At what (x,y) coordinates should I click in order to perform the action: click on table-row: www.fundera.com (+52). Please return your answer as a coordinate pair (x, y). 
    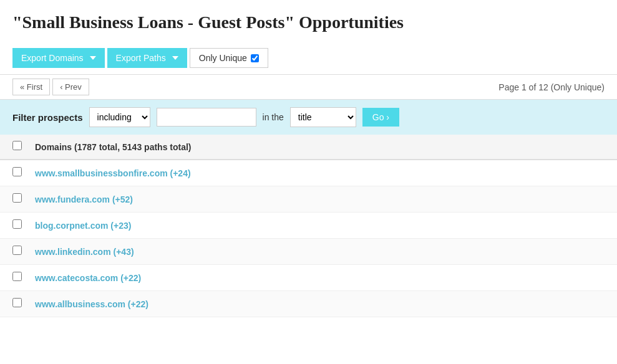
    Looking at the image, I should click on (308, 199).